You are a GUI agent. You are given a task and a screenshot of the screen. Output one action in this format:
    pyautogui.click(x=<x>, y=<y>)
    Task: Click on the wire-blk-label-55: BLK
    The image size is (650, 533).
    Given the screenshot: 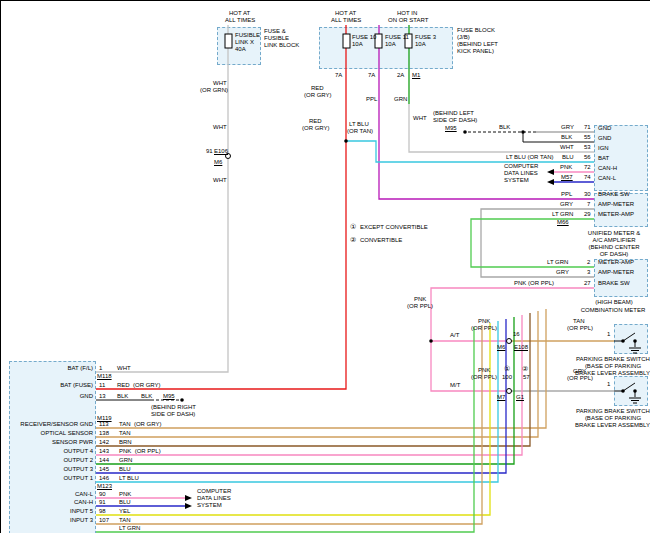 What is the action you would take?
    pyautogui.click(x=566, y=138)
    